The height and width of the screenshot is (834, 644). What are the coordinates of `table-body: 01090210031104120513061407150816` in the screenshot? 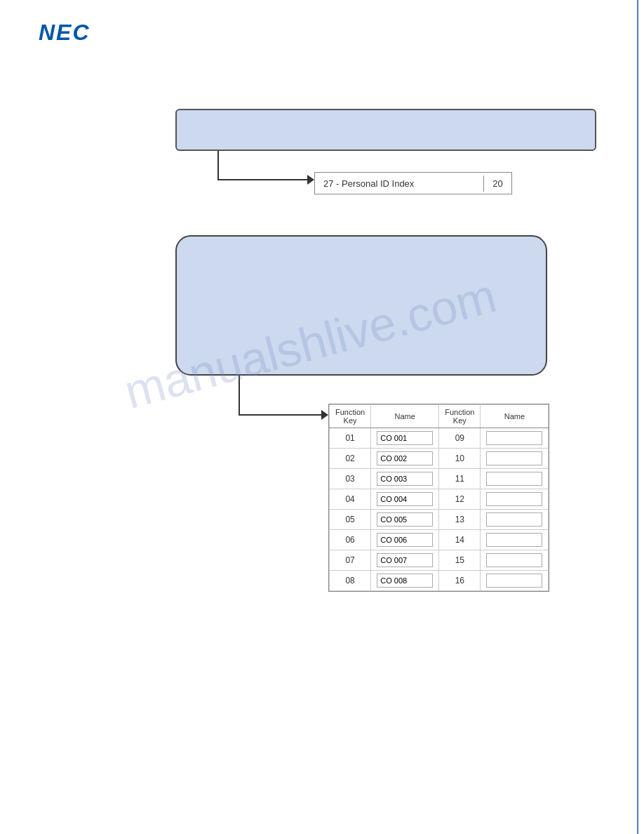 It's located at (439, 510).